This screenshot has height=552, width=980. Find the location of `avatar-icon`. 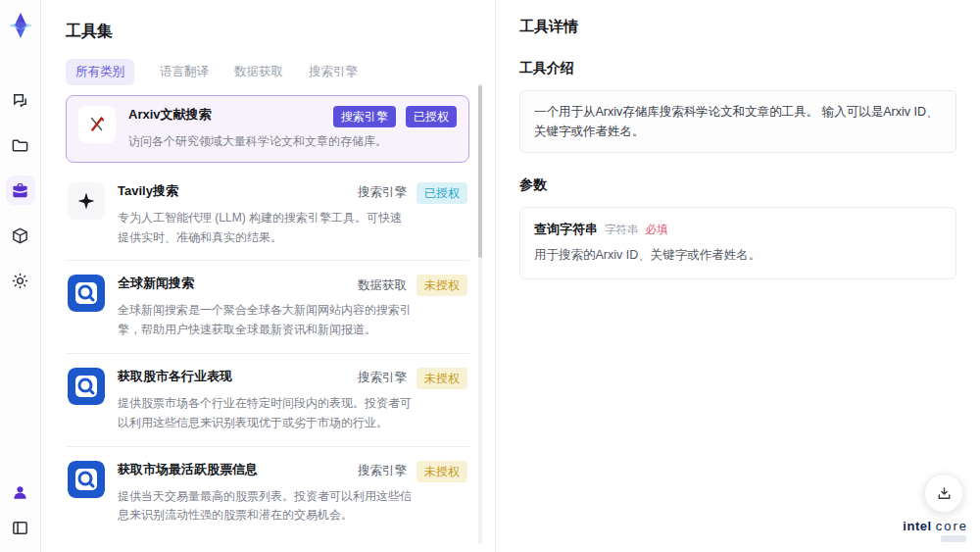

avatar-icon is located at coordinates (20, 492).